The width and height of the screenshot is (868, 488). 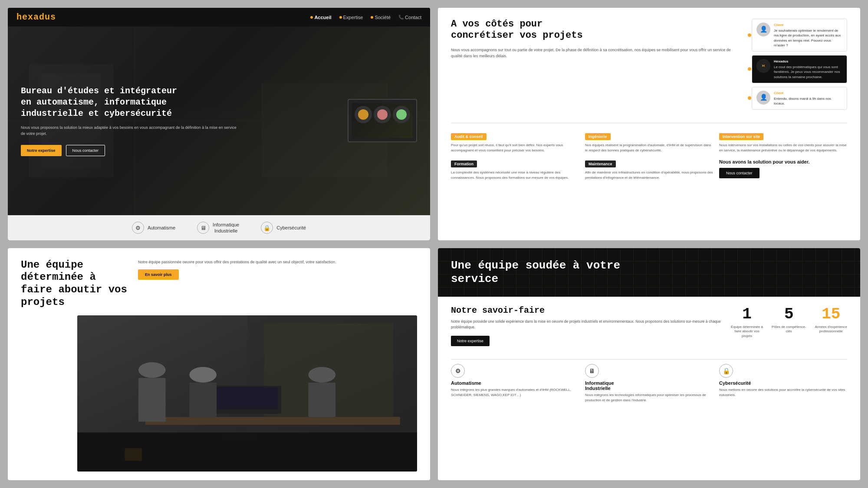 I want to click on chat-label-3: Client, so click(x=808, y=93).